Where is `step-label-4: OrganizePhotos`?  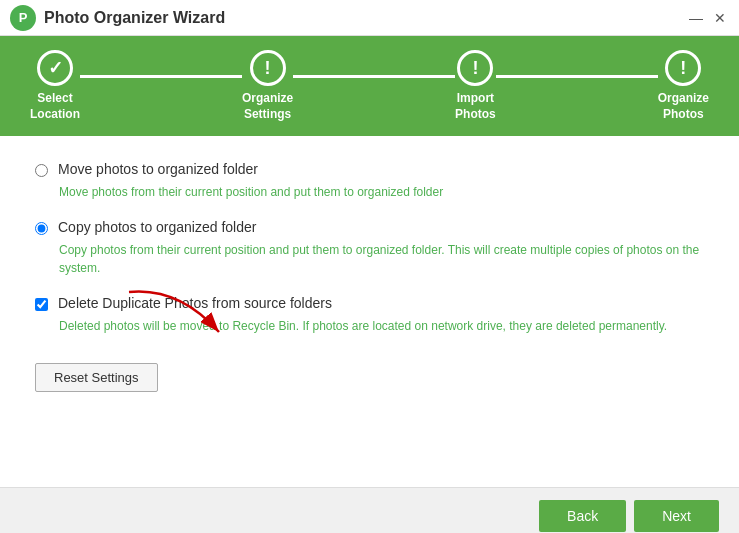
step-label-4: OrganizePhotos is located at coordinates (684, 106).